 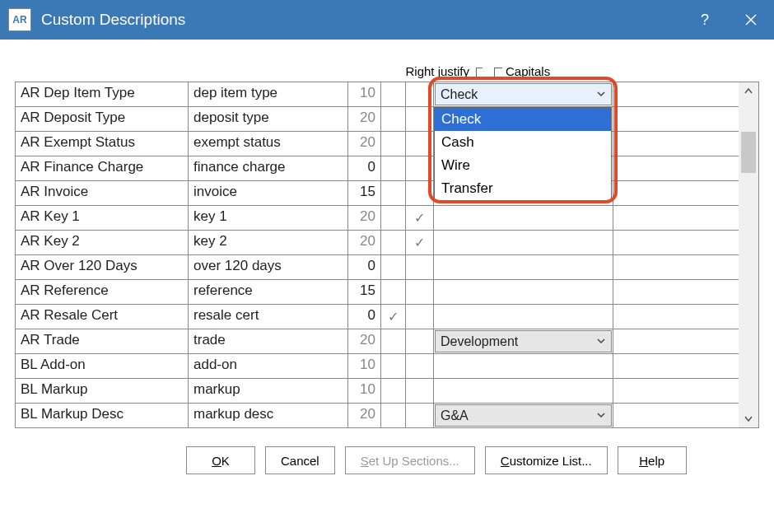 What do you see at coordinates (268, 242) in the screenshot?
I see `description-input: key 2` at bounding box center [268, 242].